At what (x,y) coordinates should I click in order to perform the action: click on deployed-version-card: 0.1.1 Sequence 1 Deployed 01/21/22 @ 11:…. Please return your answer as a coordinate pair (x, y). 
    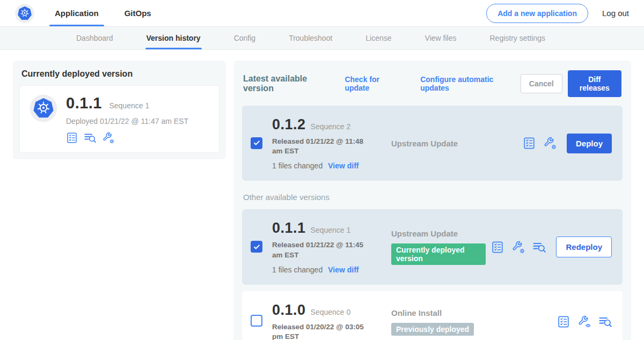
    Looking at the image, I should click on (119, 119).